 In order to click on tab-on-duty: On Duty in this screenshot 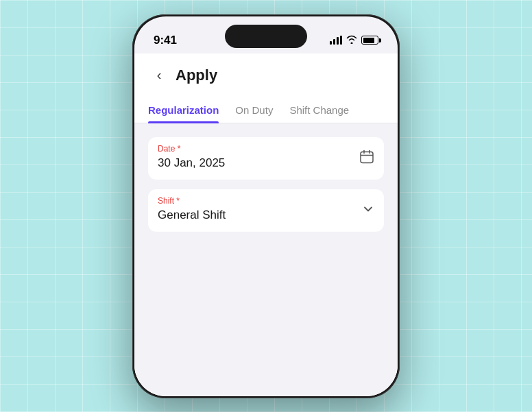, I will do `click(254, 110)`.